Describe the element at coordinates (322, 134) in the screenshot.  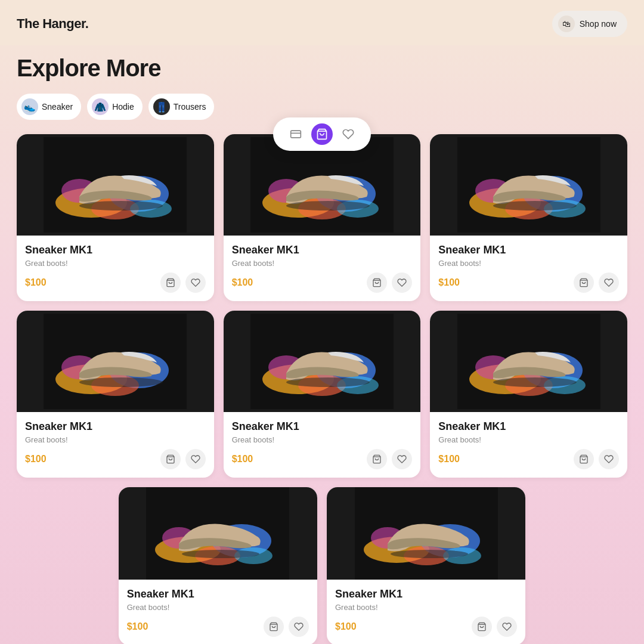
I see `floating-toolbar` at that location.